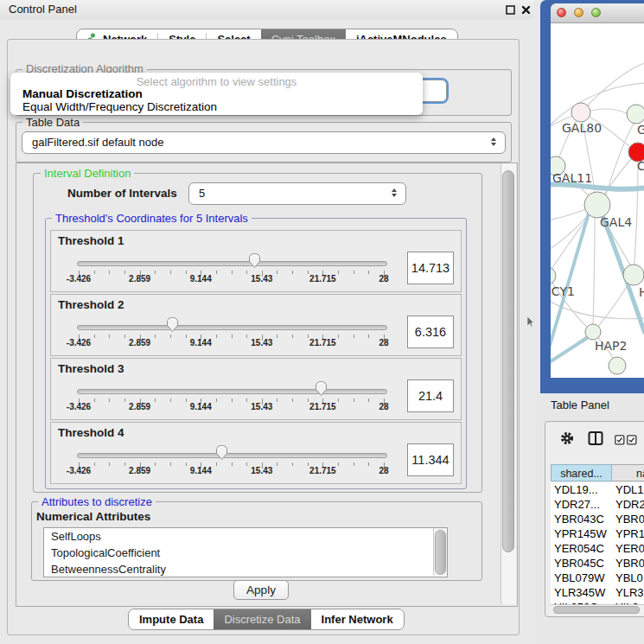  What do you see at coordinates (581, 534) in the screenshot?
I see `cell-shared-name: YPR145W` at bounding box center [581, 534].